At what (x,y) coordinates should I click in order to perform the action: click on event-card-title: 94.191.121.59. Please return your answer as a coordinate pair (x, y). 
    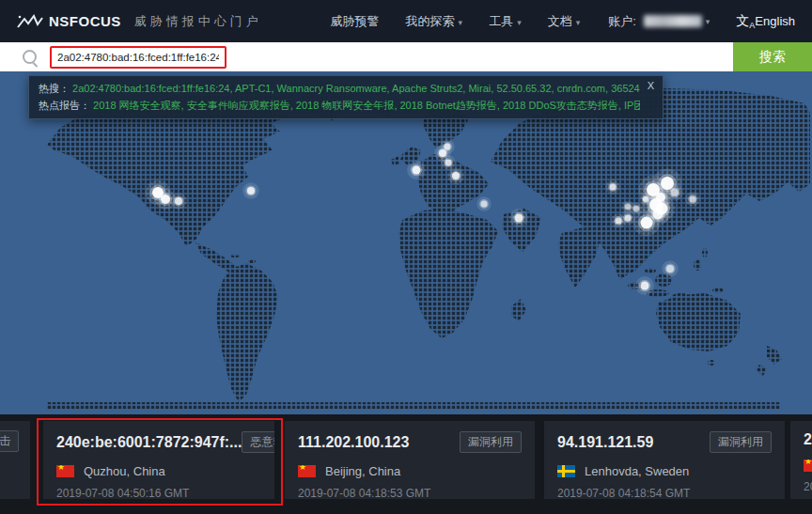
    Looking at the image, I should click on (605, 443).